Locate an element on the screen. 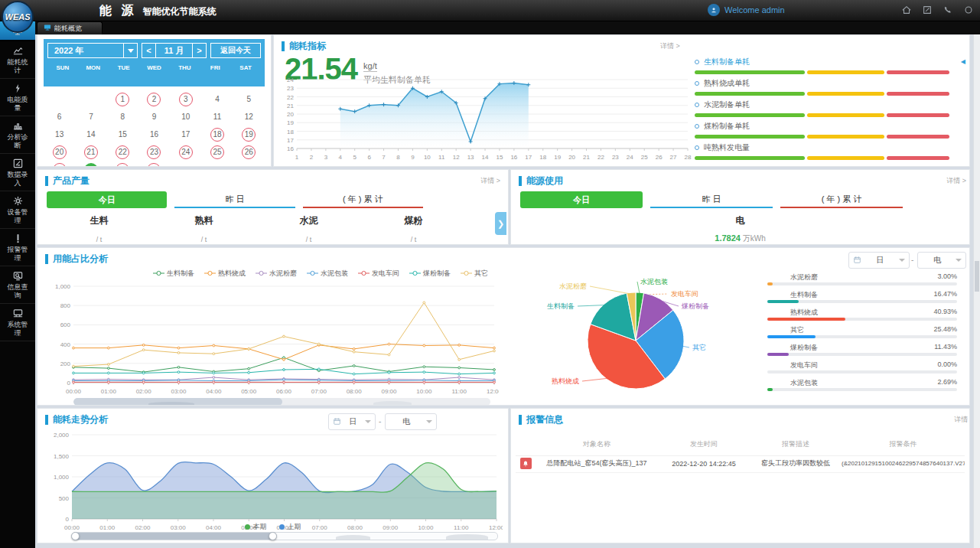 The width and height of the screenshot is (980, 548). day-19: 19 is located at coordinates (249, 135).